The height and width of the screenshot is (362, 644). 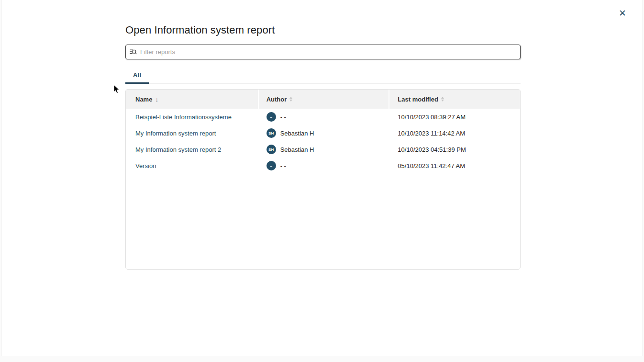 I want to click on sort-descending-icon: ↓, so click(x=157, y=100).